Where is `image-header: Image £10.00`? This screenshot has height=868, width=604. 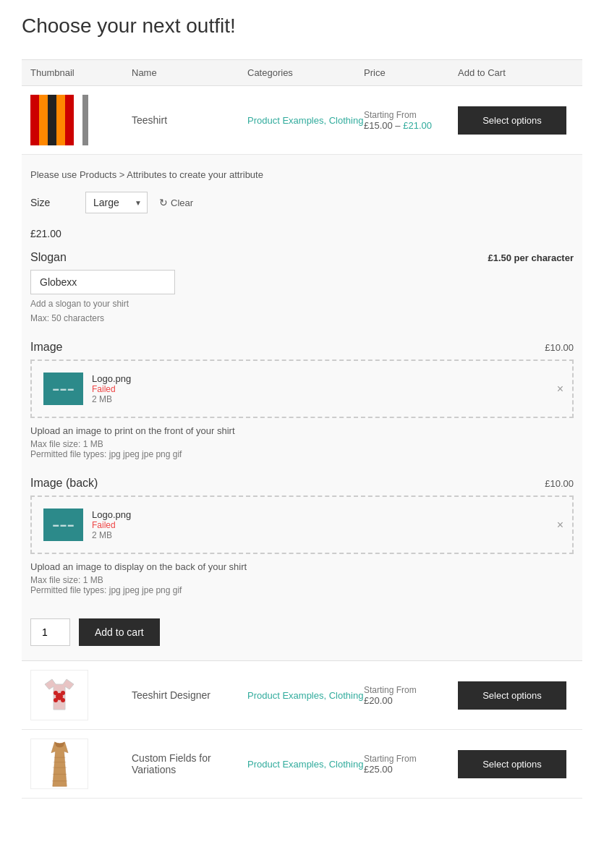 image-header: Image £10.00 is located at coordinates (302, 347).